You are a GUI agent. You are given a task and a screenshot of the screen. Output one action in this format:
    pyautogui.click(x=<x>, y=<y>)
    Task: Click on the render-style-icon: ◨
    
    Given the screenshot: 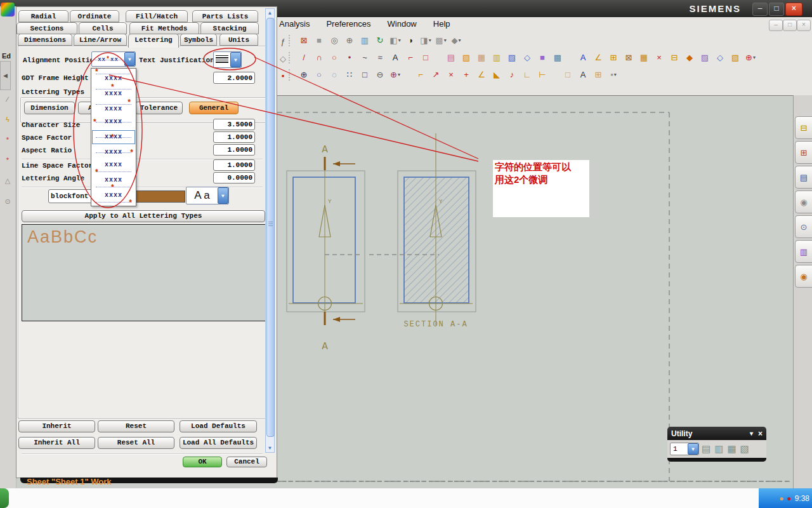 What is the action you would take?
    pyautogui.click(x=426, y=41)
    